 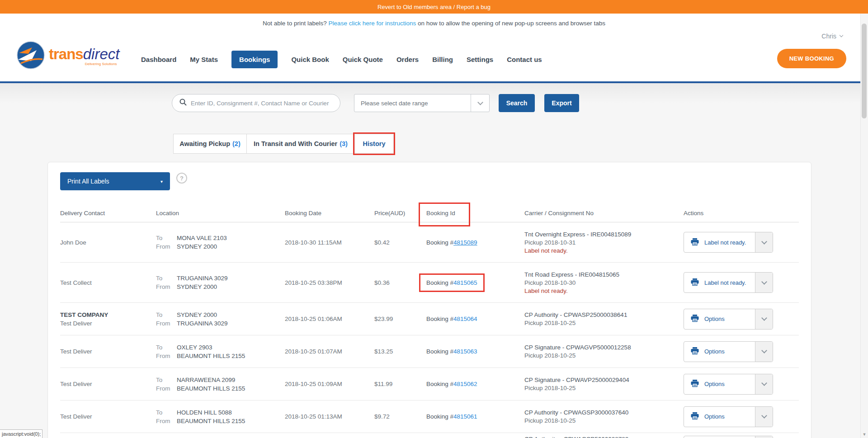 What do you see at coordinates (229, 412) in the screenshot?
I see `to-value: HOLDEN HILL 5088` at bounding box center [229, 412].